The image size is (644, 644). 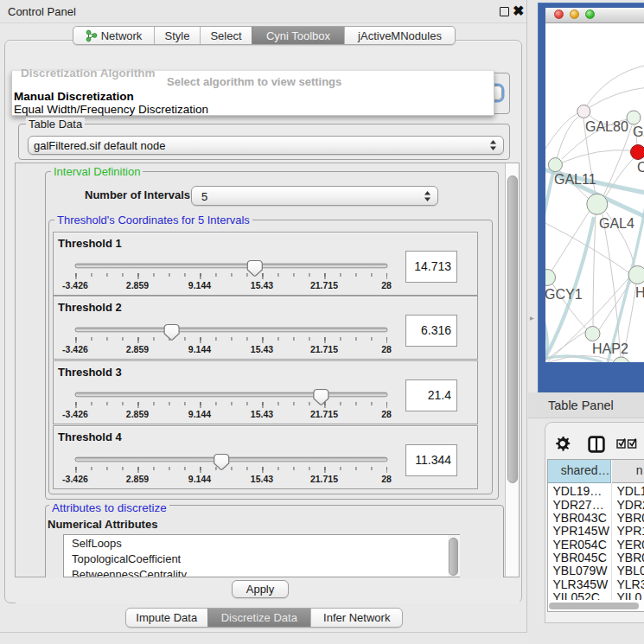 I want to click on svg-text: GAL4, so click(x=617, y=223).